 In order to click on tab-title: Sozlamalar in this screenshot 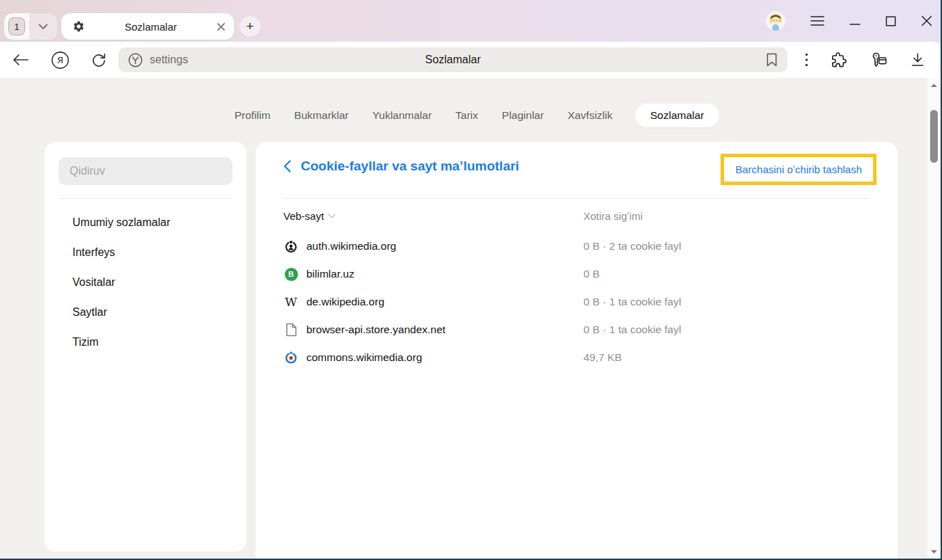, I will do `click(150, 26)`.